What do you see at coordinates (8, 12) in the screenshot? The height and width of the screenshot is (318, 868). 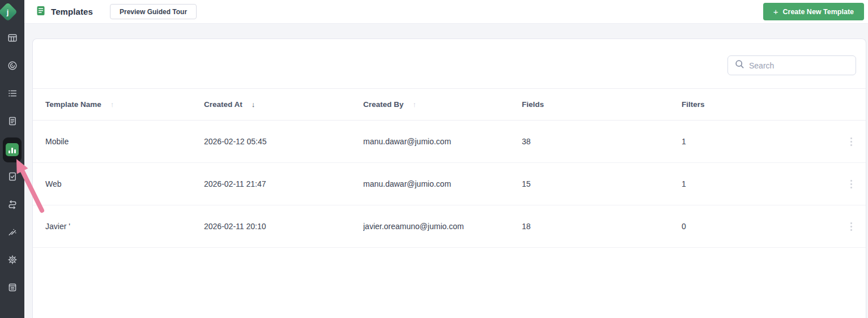 I see `jumio-logo: j` at bounding box center [8, 12].